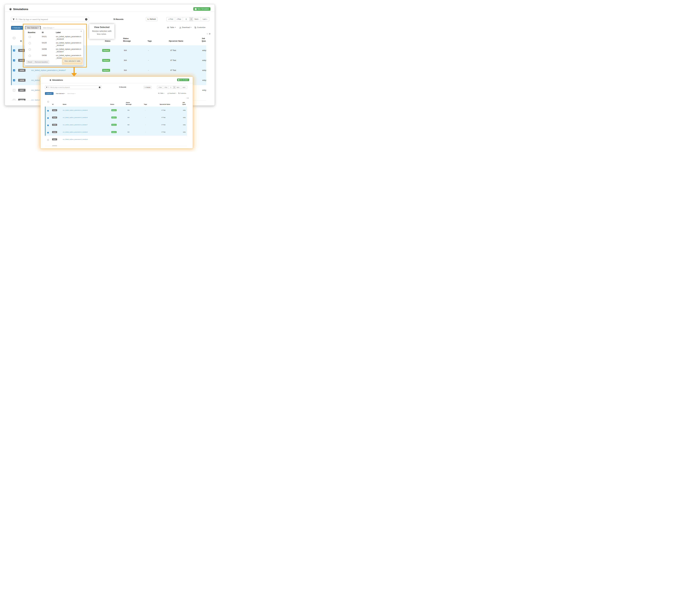 The width and height of the screenshot is (700, 607). What do you see at coordinates (179, 93) in the screenshot?
I see `sliders-icon` at bounding box center [179, 93].